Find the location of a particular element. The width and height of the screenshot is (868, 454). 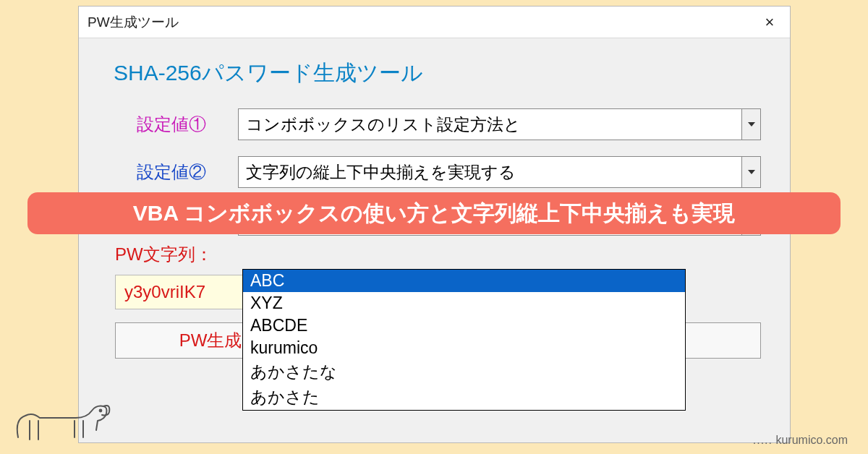

dropdown-item: ABC is located at coordinates (464, 280).